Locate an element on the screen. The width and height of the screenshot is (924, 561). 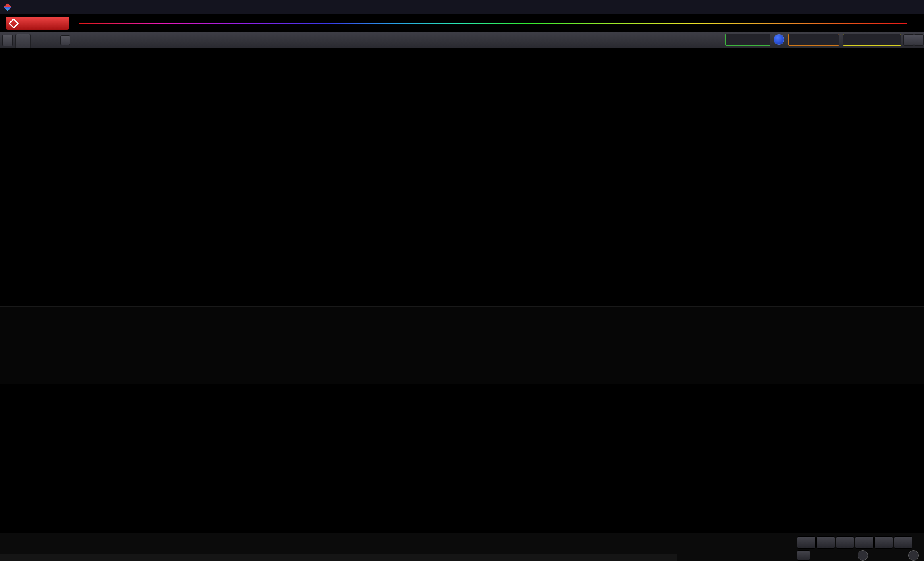
pattern-window-button is located at coordinates (804, 555).